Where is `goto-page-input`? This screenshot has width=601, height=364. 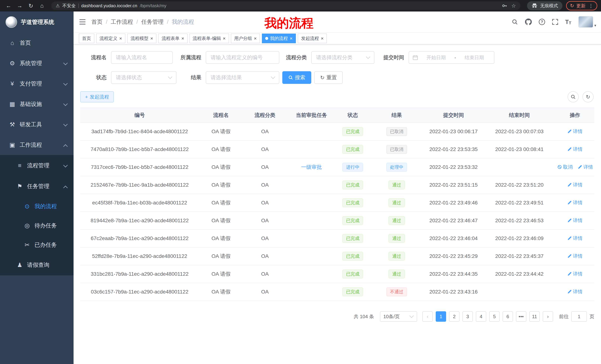
goto-page-input is located at coordinates (579, 316).